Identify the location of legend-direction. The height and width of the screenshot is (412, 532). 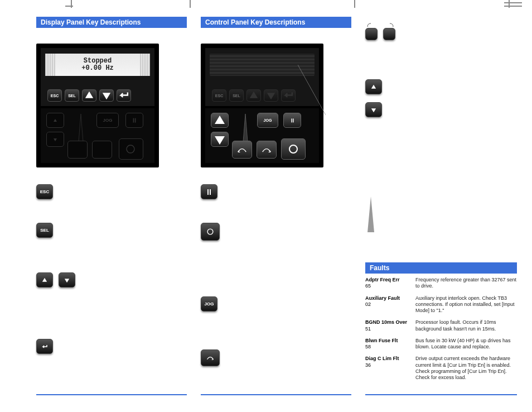
(279, 358).